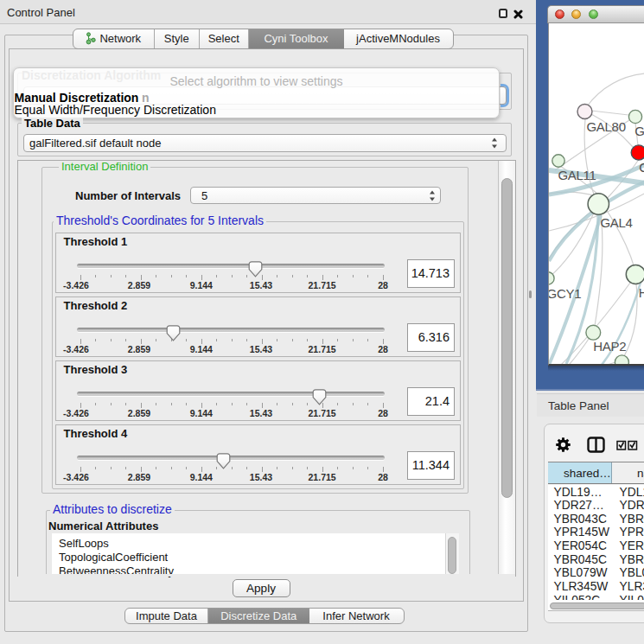 The image size is (644, 644). What do you see at coordinates (609, 346) in the screenshot?
I see `svg-text: HAP2` at bounding box center [609, 346].